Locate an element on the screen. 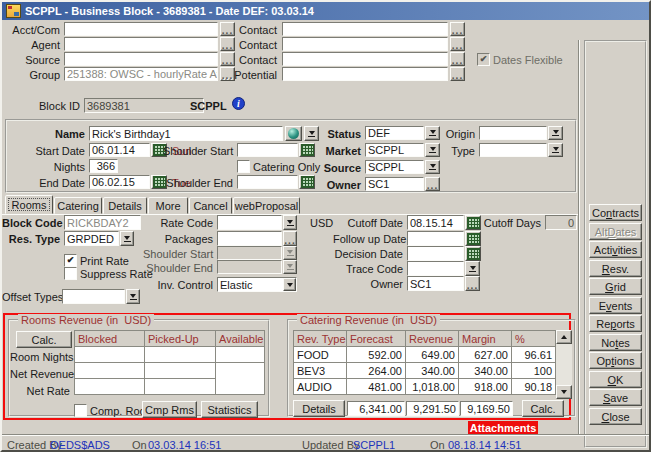 This screenshot has width=651, height=452. shoulder-start-calendar-button is located at coordinates (307, 150).